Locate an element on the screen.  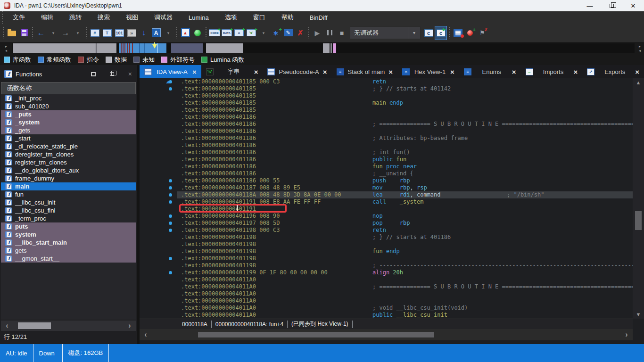
tab-字串: 's'字串× is located at coordinates (232, 72).